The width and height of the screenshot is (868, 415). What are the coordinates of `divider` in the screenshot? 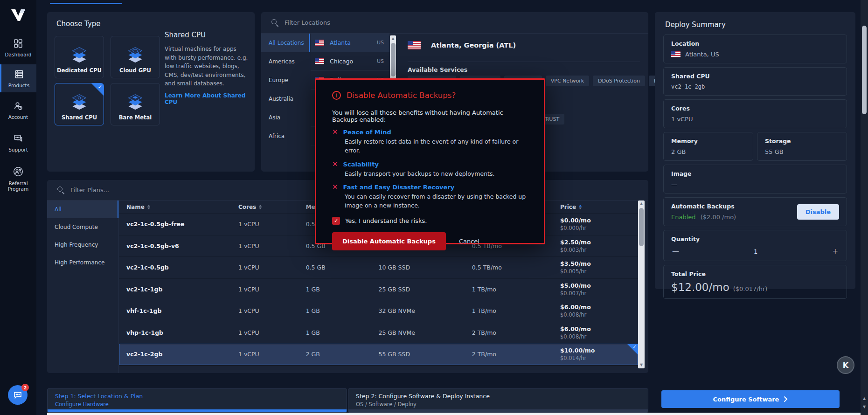 It's located at (524, 62).